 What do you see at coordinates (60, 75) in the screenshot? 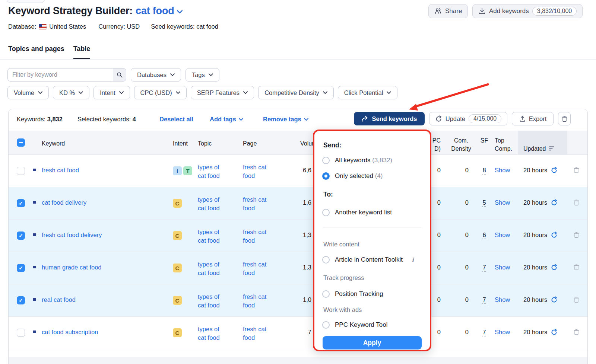
I see `keyword-filter-input` at bounding box center [60, 75].